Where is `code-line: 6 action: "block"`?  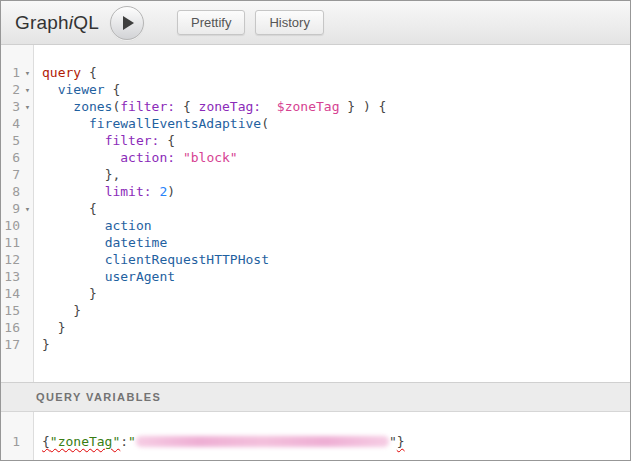
code-line: 6 action: "block" is located at coordinates (316, 158).